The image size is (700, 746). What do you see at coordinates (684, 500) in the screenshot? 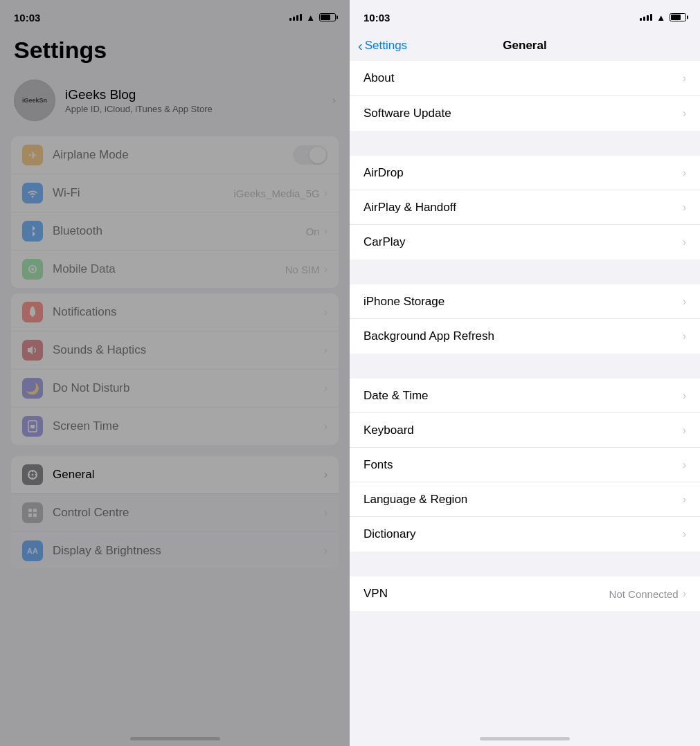
I see `language-region-chevron: ›` at bounding box center [684, 500].